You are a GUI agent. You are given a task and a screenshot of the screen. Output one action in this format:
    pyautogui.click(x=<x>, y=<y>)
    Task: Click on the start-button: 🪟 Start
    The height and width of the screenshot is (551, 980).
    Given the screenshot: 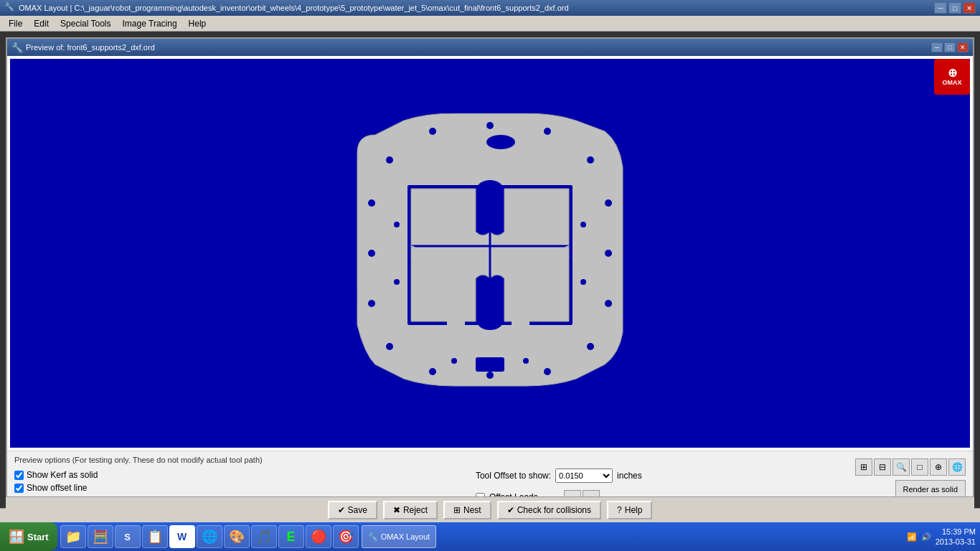 What is the action you would take?
    pyautogui.click(x=29, y=537)
    